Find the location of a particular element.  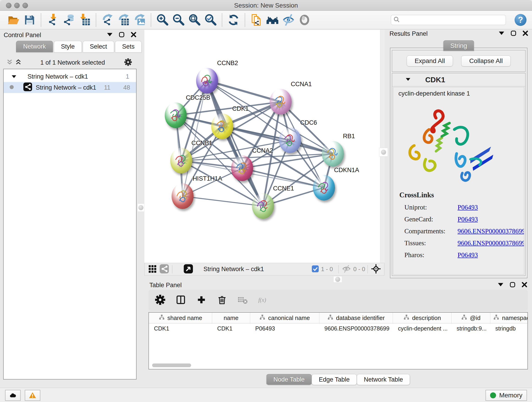

column-header-namespace: namespace is located at coordinates (509, 318).